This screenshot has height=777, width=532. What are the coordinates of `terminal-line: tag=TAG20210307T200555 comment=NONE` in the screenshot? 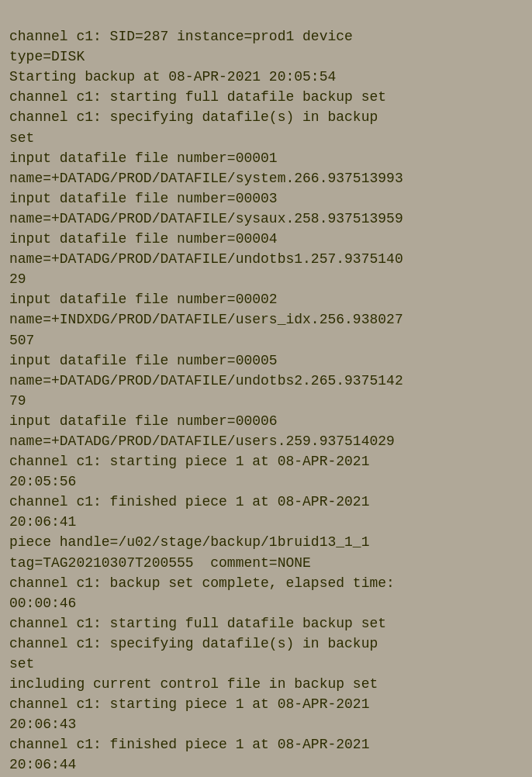 It's located at (266, 563).